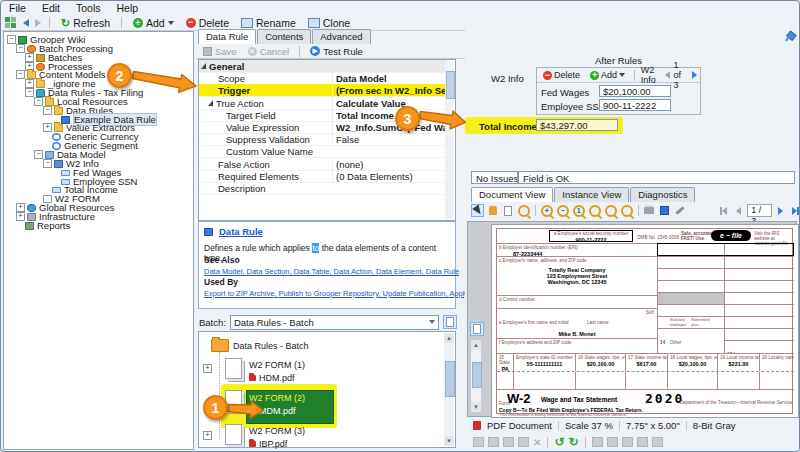 This screenshot has height=452, width=800. Describe the element at coordinates (284, 36) in the screenshot. I see `tab-contents: Contents` at that location.